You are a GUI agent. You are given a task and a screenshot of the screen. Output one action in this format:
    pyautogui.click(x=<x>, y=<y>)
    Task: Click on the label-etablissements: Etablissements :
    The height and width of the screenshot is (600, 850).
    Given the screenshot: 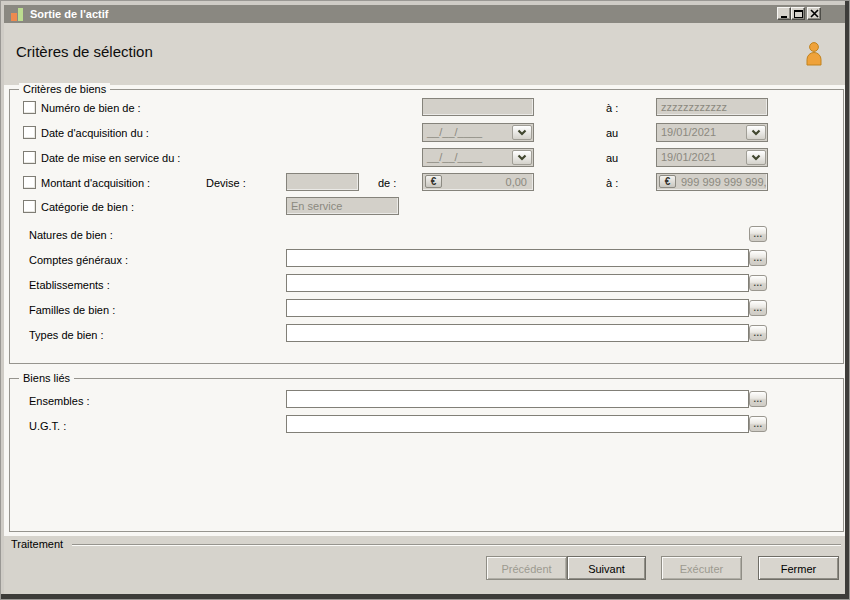 What is the action you would take?
    pyautogui.click(x=70, y=285)
    